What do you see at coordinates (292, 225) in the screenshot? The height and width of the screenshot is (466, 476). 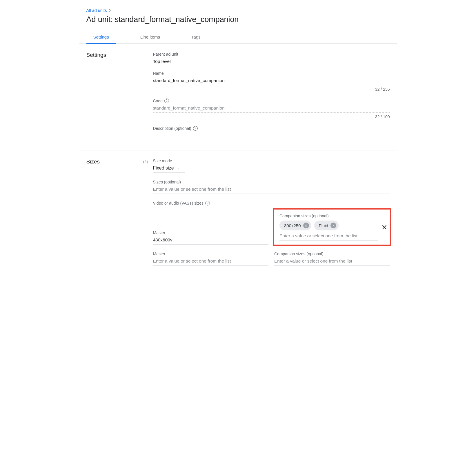 I see `chip-label: 300x250` at bounding box center [292, 225].